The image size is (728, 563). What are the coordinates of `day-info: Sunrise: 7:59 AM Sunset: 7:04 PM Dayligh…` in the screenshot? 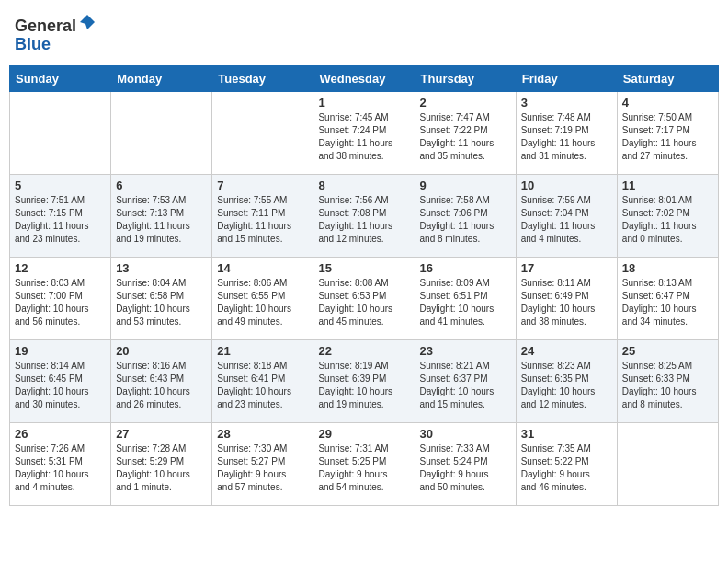 It's located at (566, 220).